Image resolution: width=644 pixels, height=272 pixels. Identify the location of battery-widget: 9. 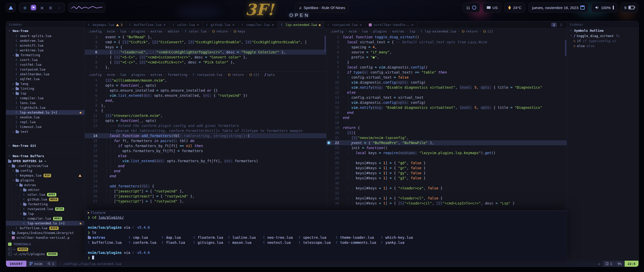
(629, 8).